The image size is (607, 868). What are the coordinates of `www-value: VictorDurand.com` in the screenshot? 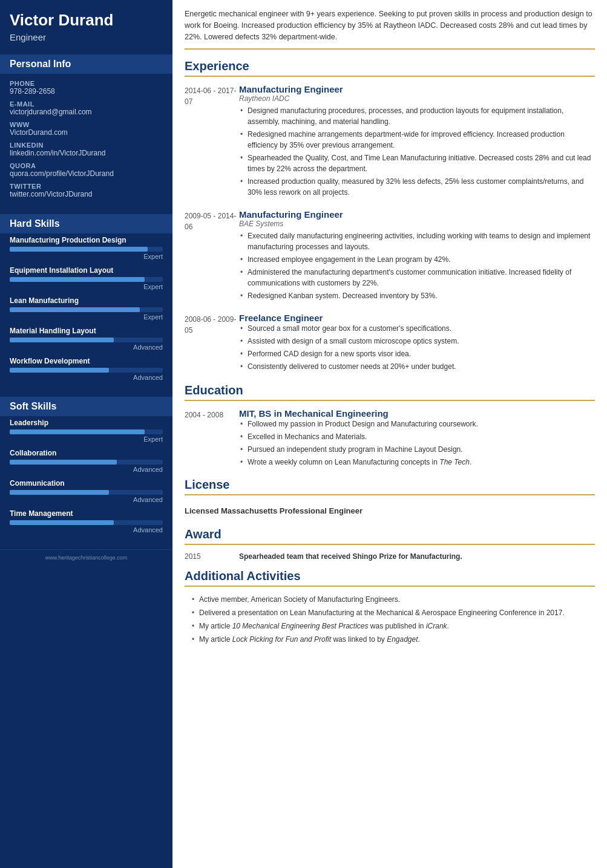 It's located at (86, 132).